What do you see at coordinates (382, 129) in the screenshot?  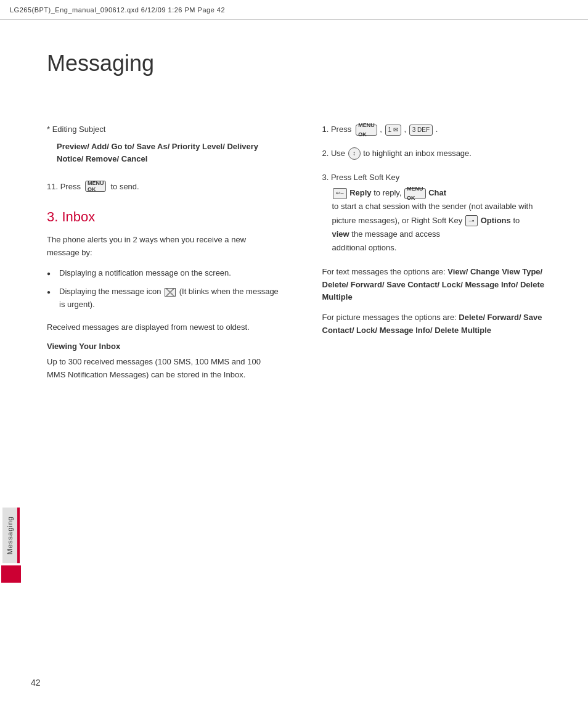 I see `item1-sep1: ,` at bounding box center [382, 129].